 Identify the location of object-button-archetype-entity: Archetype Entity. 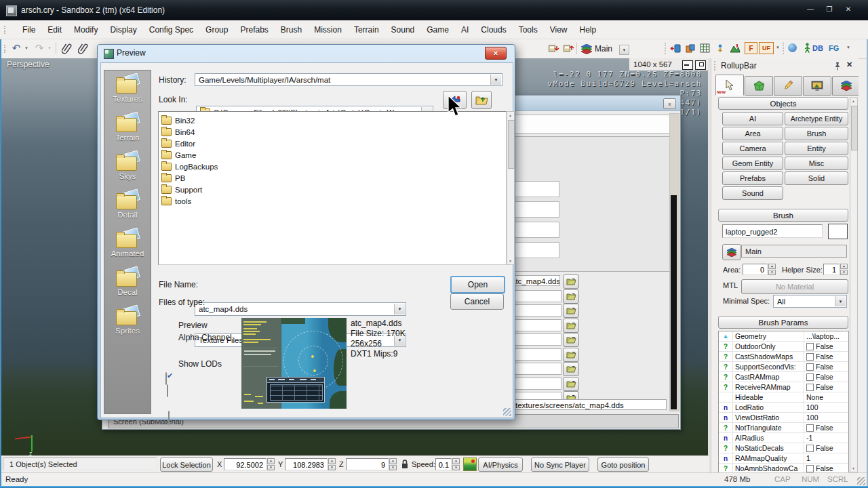
(816, 119).